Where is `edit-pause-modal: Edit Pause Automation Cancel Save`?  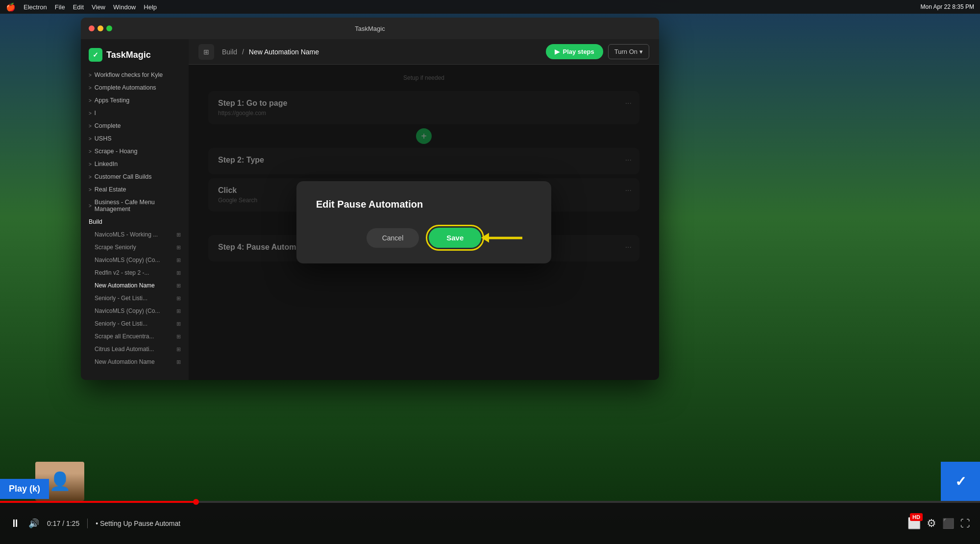 edit-pause-modal: Edit Pause Automation Cancel Save is located at coordinates (424, 222).